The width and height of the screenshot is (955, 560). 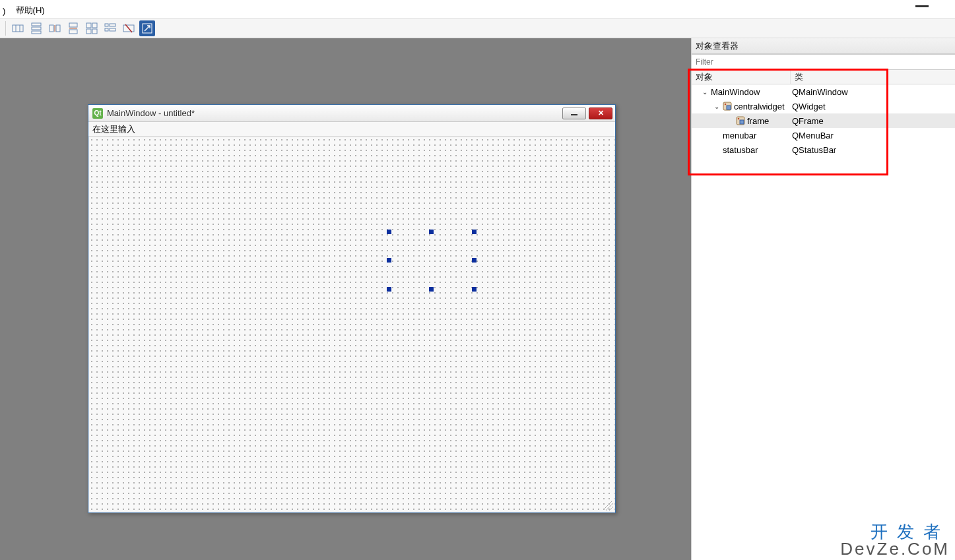 What do you see at coordinates (352, 129) in the screenshot?
I see `preview-menubar: 在这里输入` at bounding box center [352, 129].